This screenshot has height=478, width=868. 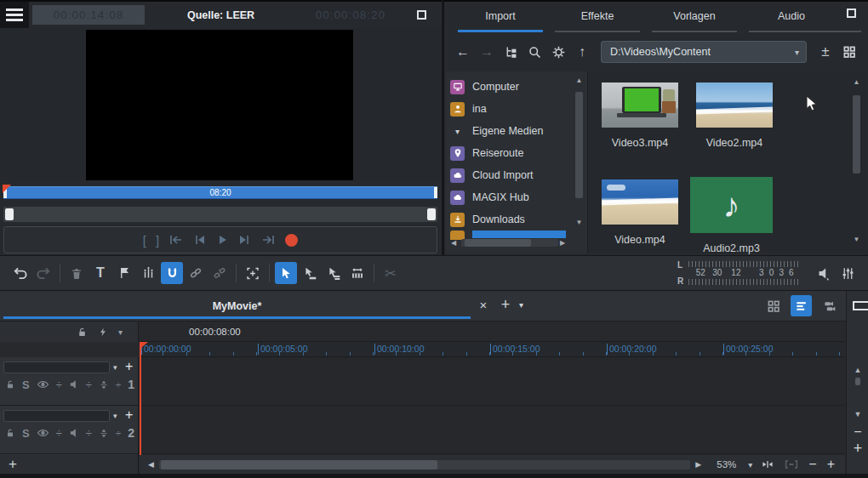 I want to click on vertical-zoom-out-button: −, so click(x=858, y=432).